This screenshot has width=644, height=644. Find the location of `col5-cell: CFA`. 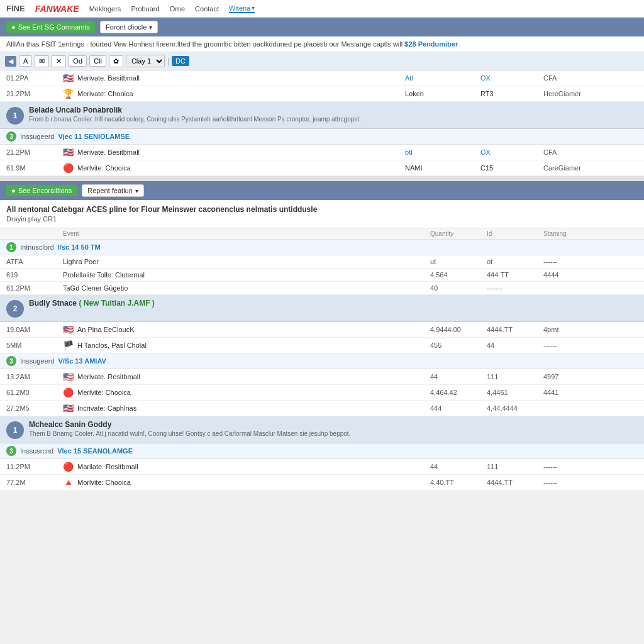

col5-cell: CFA is located at coordinates (591, 78).